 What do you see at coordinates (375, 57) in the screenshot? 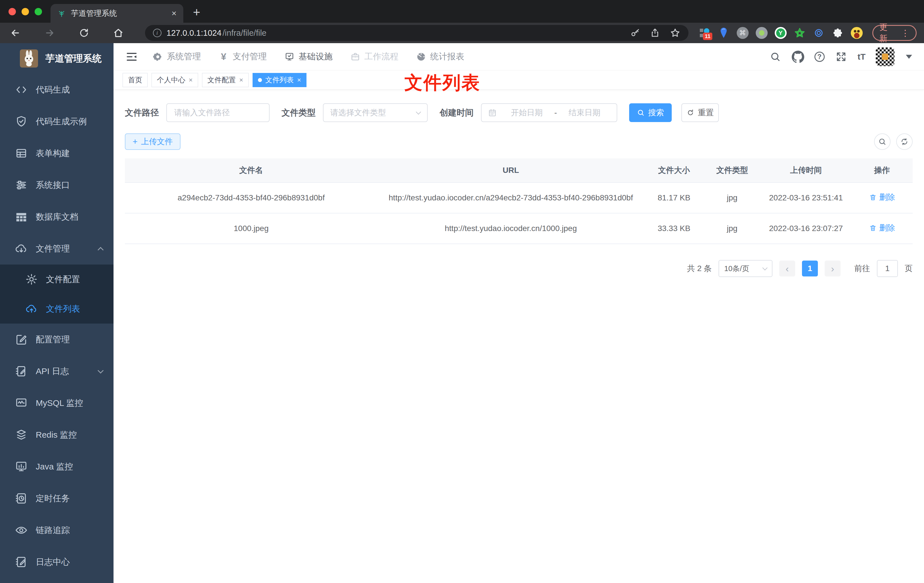
I see `nav-workflow: 工作流程` at bounding box center [375, 57].